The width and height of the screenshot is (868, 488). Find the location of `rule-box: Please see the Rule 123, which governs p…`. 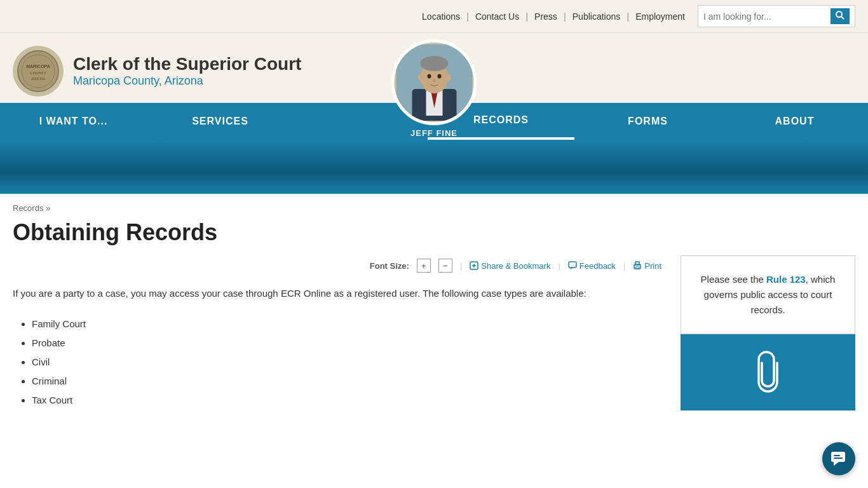

rule-box: Please see the Rule 123, which governs p… is located at coordinates (768, 295).